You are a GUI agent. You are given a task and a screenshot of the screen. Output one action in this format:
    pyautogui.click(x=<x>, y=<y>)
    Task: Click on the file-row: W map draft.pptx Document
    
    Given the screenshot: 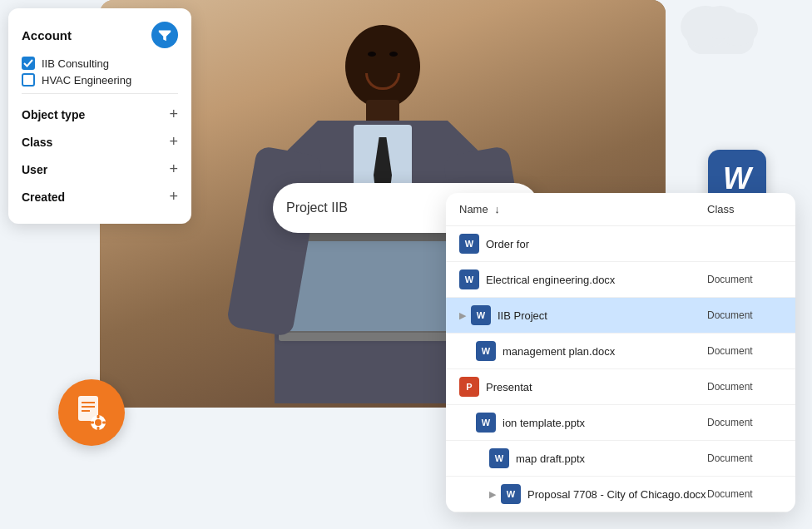 What is the action you would take?
    pyautogui.click(x=621, y=459)
    